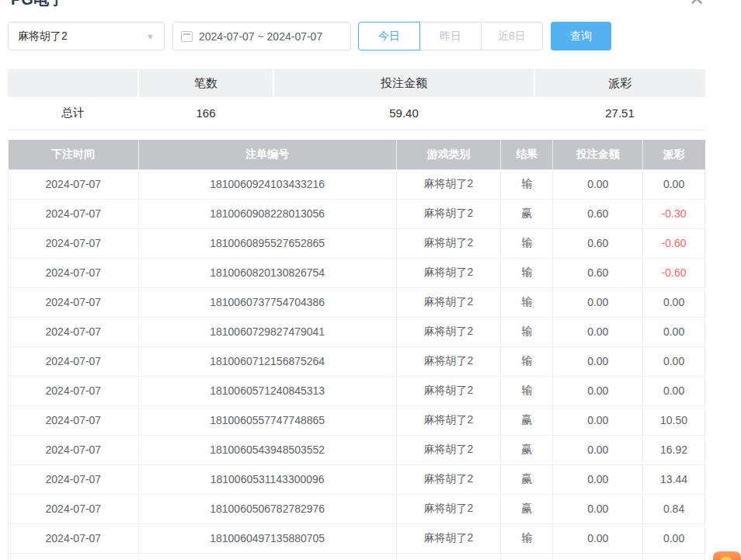  I want to click on summary-header-payout: 派彩, so click(620, 83).